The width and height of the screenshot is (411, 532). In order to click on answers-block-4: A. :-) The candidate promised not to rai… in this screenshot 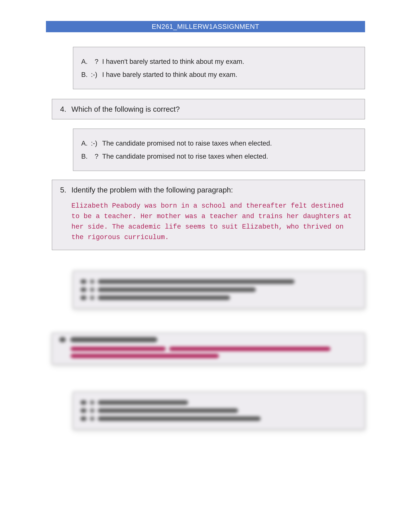, I will do `click(219, 150)`.